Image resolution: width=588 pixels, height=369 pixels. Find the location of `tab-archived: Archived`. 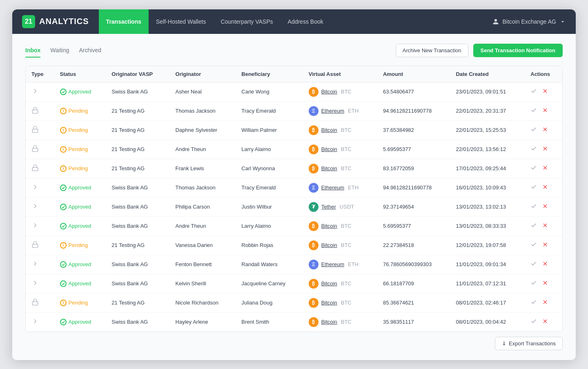

tab-archived: Archived is located at coordinates (90, 51).